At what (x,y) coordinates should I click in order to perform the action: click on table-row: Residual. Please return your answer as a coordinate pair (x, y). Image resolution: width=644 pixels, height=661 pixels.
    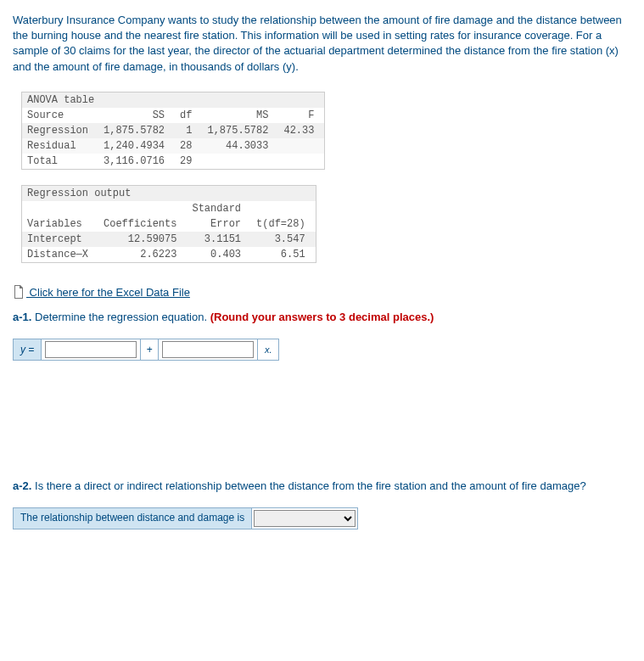
    Looking at the image, I should click on (60, 146).